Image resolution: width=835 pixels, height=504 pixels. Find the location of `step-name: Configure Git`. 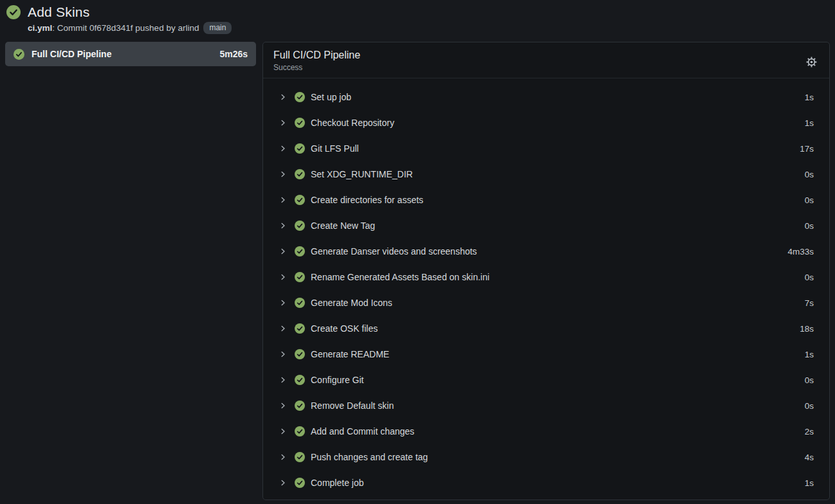

step-name: Configure Git is located at coordinates (558, 380).